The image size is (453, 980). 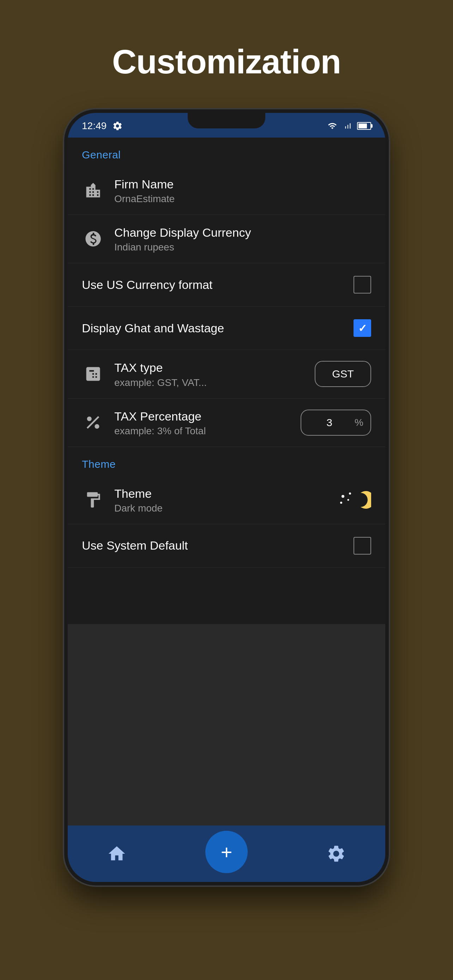 I want to click on system-default-checkbox, so click(x=362, y=546).